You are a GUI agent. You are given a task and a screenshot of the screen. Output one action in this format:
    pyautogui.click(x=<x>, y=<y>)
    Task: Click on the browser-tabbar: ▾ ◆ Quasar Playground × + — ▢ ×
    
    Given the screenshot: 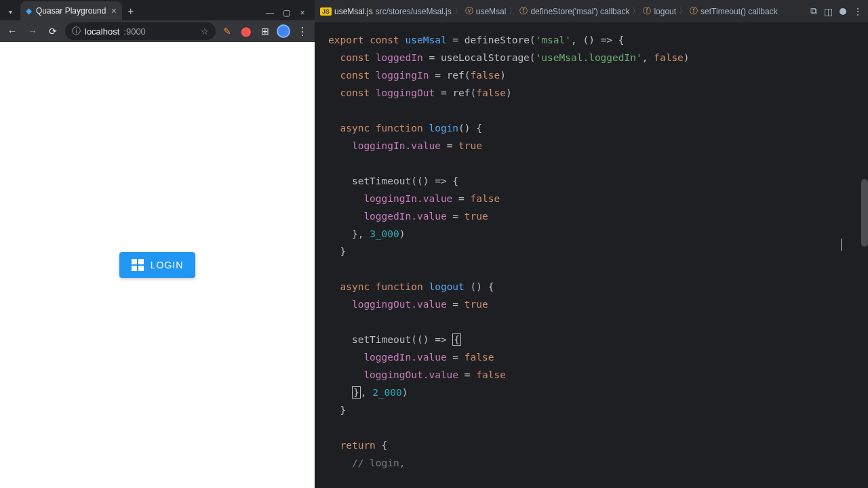 What is the action you would take?
    pyautogui.click(x=157, y=10)
    